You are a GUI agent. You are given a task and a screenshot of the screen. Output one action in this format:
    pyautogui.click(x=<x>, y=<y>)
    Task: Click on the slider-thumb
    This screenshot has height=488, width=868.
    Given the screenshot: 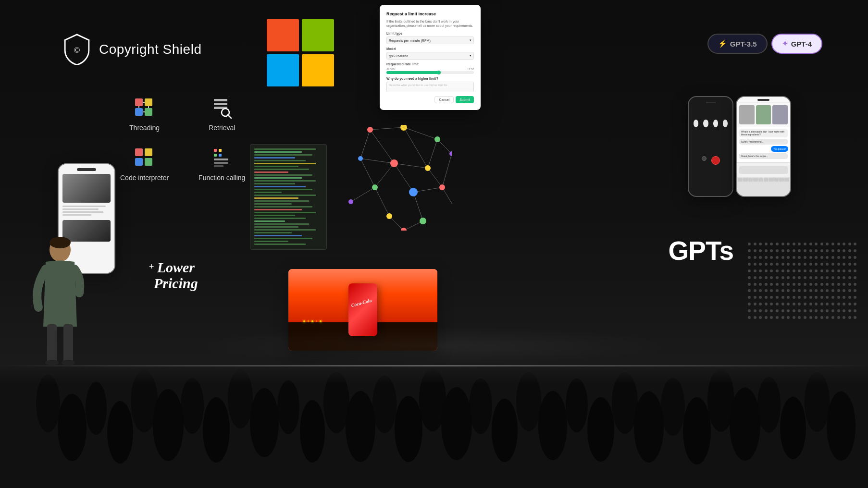 What is the action you would take?
    pyautogui.click(x=439, y=73)
    